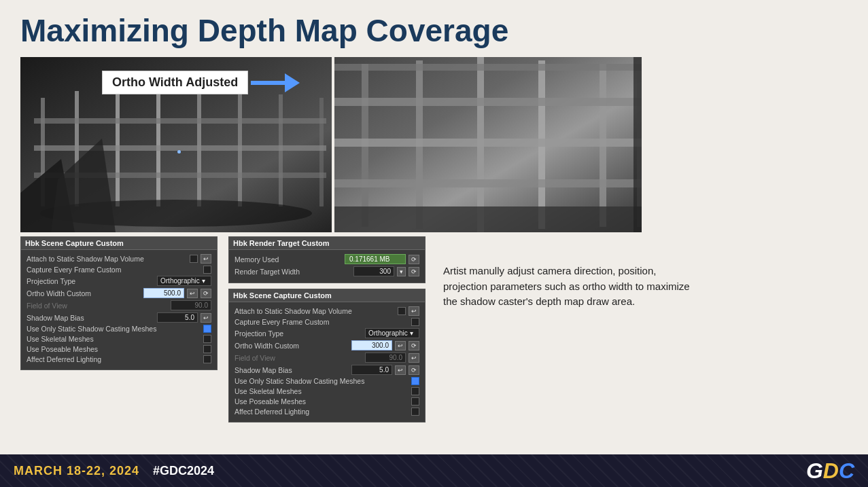  Describe the element at coordinates (184, 281) in the screenshot. I see `projection-select: Orthographic ▾` at that location.